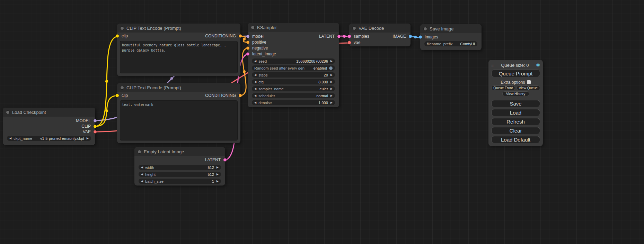 The image size is (644, 244). What do you see at coordinates (538, 65) in the screenshot?
I see `settings-gear-icon: ✱` at bounding box center [538, 65].